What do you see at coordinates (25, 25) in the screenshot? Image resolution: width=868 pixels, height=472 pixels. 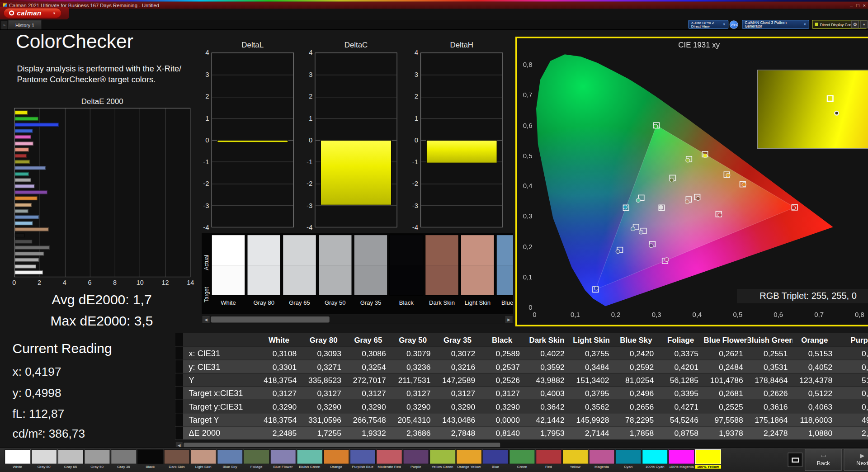 I see `tab-history-1: History 1` at bounding box center [25, 25].